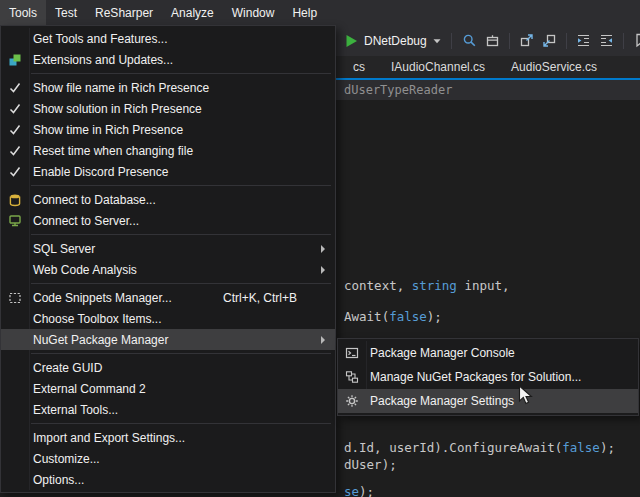 This screenshot has width=640, height=497. Describe the element at coordinates (168, 38) in the screenshot. I see `menu-item-get-tools-and-features: Get Tools and Features...` at that location.